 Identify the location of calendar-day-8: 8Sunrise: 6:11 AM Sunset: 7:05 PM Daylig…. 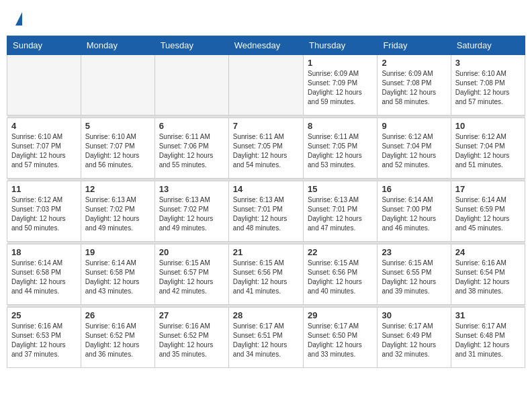
(341, 148).